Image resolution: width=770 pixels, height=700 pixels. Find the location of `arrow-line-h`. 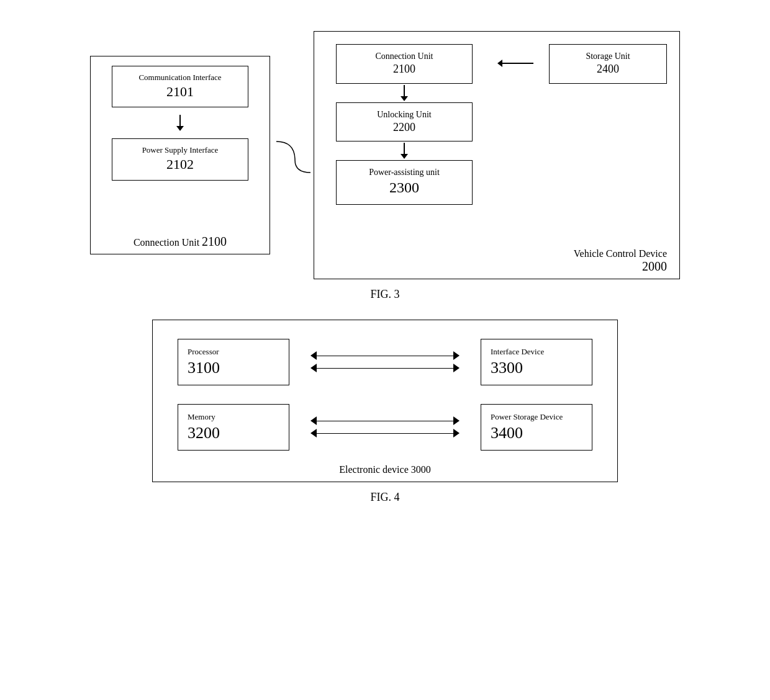

arrow-line-h is located at coordinates (518, 63).